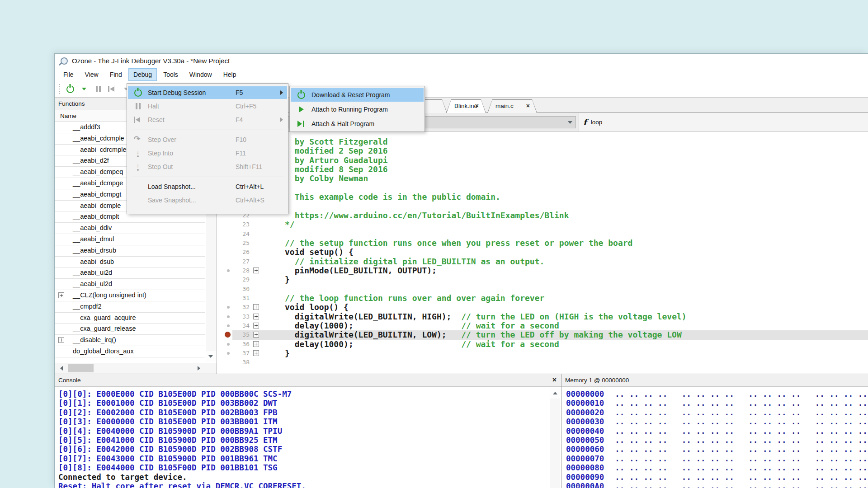 The width and height of the screenshot is (868, 488). What do you see at coordinates (81, 368) in the screenshot?
I see `scrollbar-thumb` at bounding box center [81, 368].